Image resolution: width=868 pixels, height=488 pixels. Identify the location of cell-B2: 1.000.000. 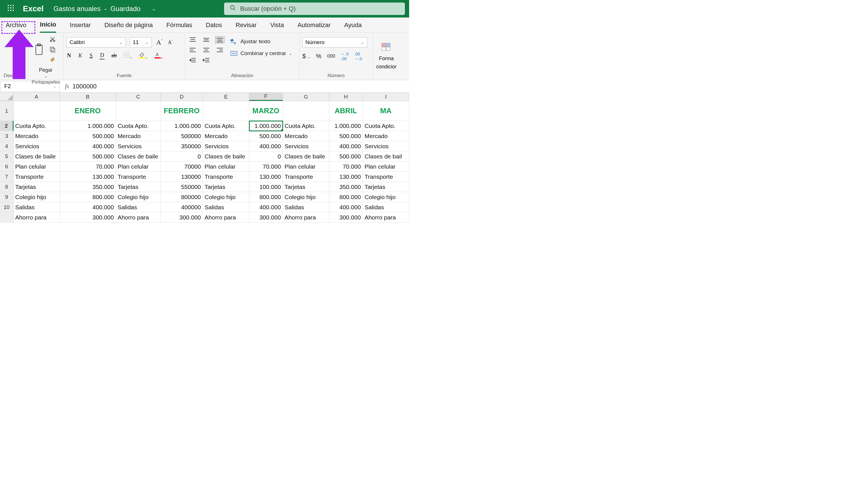
(88, 126).